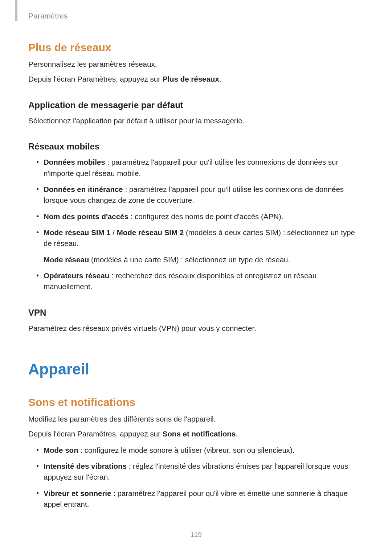  Describe the element at coordinates (196, 313) in the screenshot. I see `subheading-vpn: VPN` at that location.